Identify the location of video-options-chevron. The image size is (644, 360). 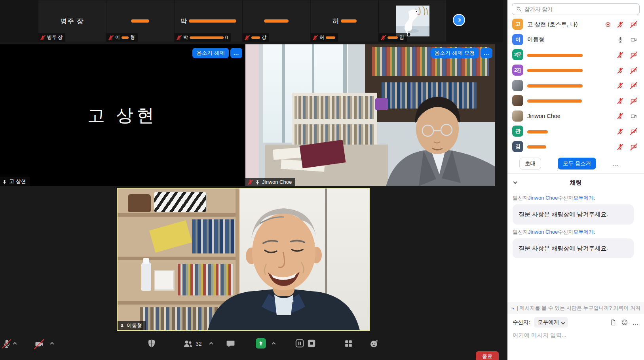
(52, 344).